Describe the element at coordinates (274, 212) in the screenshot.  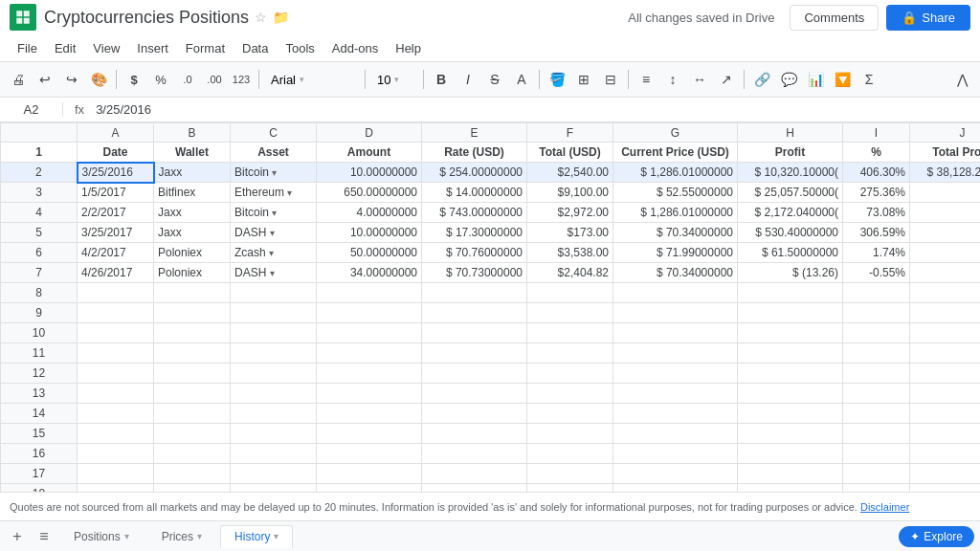
I see `cell-C4: Bitcoin ▾` at that location.